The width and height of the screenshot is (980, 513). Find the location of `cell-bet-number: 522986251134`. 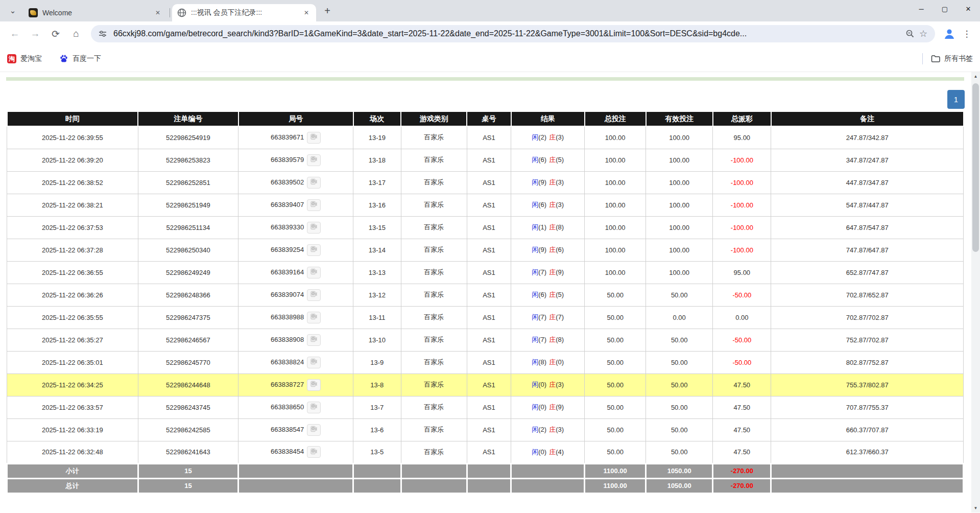

cell-bet-number: 522986251134 is located at coordinates (188, 227).